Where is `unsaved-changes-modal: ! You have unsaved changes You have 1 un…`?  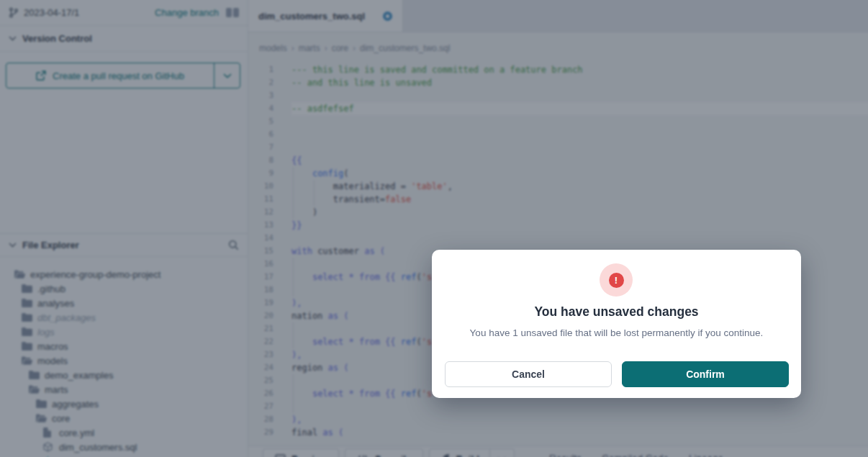
unsaved-changes-modal: ! You have unsaved changes You have 1 un… is located at coordinates (616, 324).